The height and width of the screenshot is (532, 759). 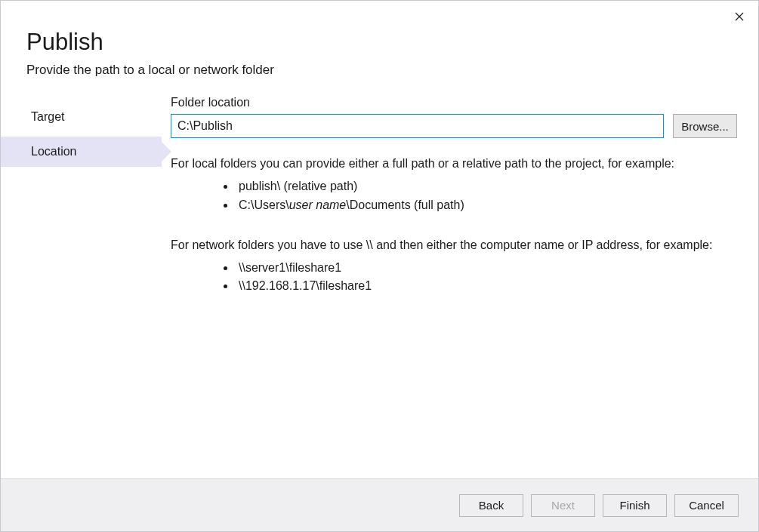 I want to click on cancel-button: Cancel, so click(x=707, y=506).